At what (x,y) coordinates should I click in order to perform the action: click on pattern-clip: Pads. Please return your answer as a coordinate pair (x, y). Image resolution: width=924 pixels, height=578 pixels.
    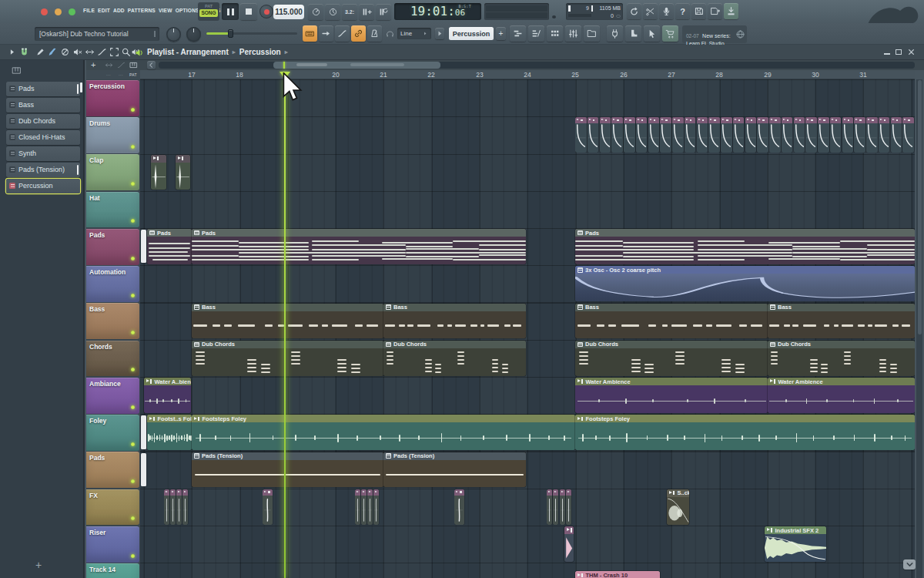
    Looking at the image, I should click on (359, 247).